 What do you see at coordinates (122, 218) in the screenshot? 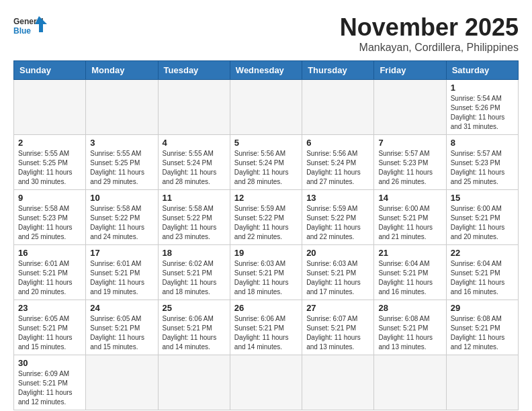
I see `calendar-cell: 10Sunrise: 5:58 AM Sunset: 5:22 PM Dayli…` at bounding box center [122, 218].